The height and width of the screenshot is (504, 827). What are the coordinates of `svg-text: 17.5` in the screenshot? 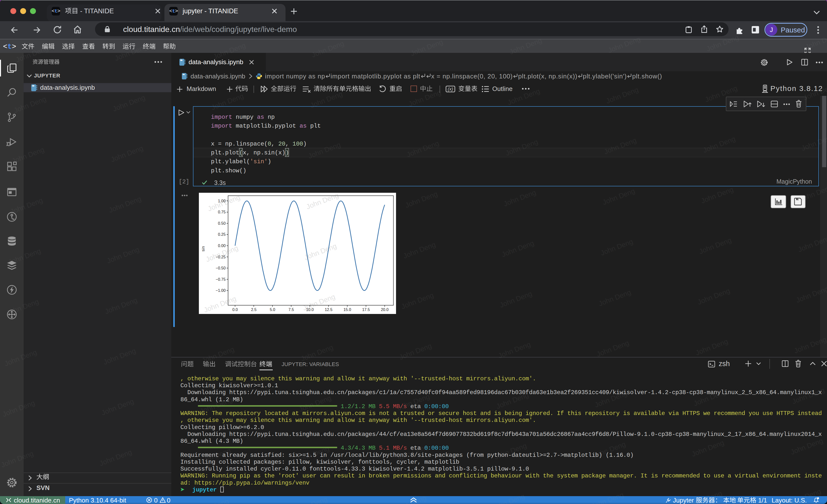 It's located at (366, 310).